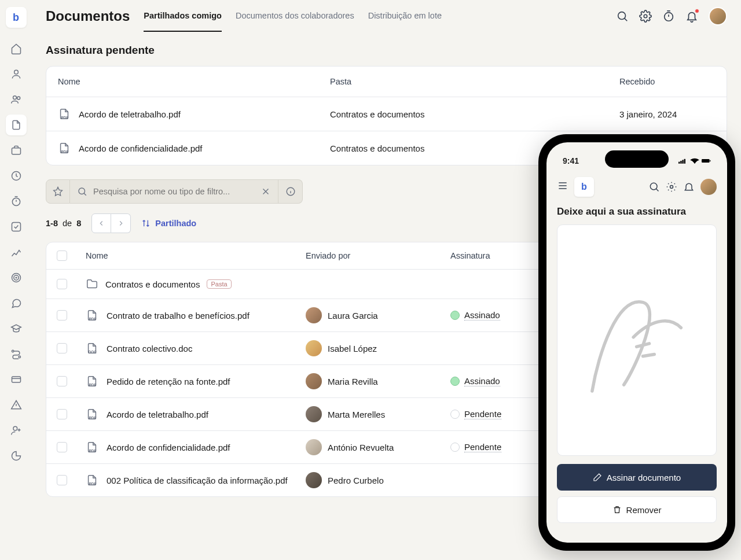 Image resolution: width=741 pixels, height=560 pixels. What do you see at coordinates (405, 16) in the screenshot?
I see `tab-batch-distribution: Distribuição em lote` at bounding box center [405, 16].